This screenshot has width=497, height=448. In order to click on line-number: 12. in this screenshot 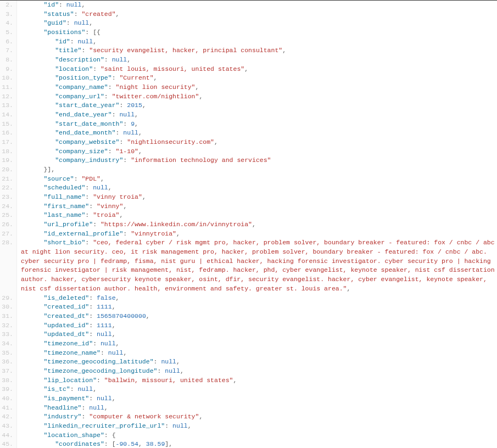, I will do `click(8, 97)`.